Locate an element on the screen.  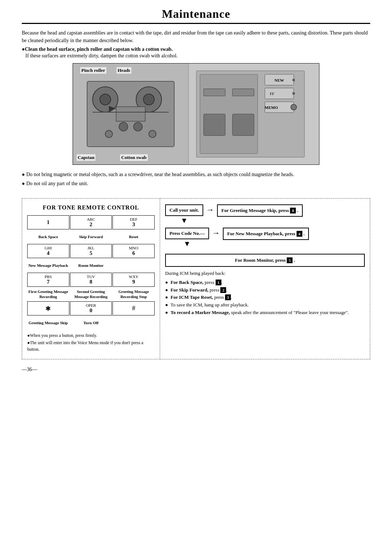
key-1: 1 is located at coordinates (48, 222).